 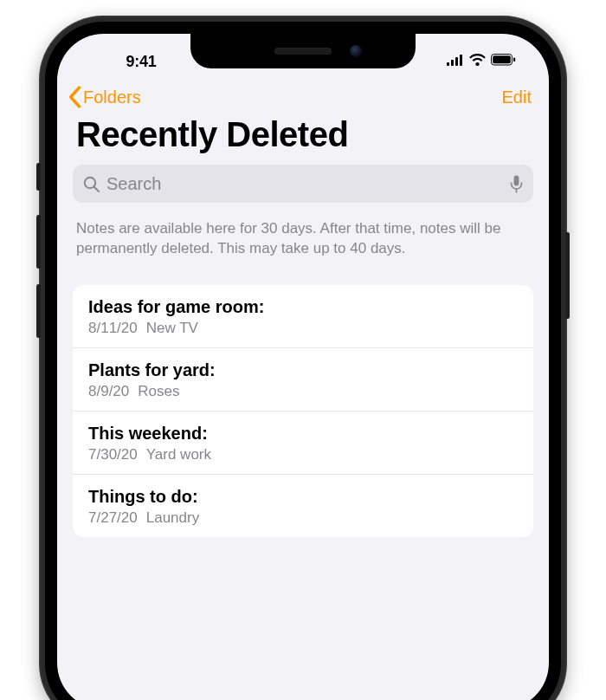 I want to click on note-row: Ideas for game room: 8/11/20New TV, so click(x=303, y=317).